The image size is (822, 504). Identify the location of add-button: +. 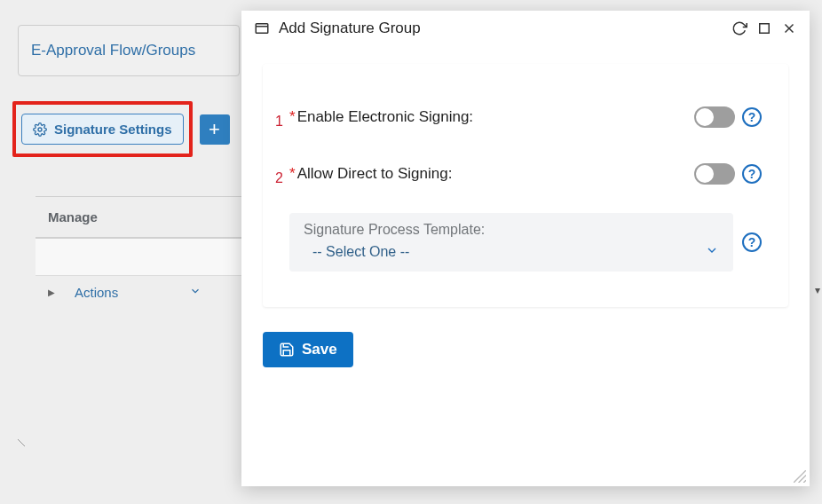
(215, 130).